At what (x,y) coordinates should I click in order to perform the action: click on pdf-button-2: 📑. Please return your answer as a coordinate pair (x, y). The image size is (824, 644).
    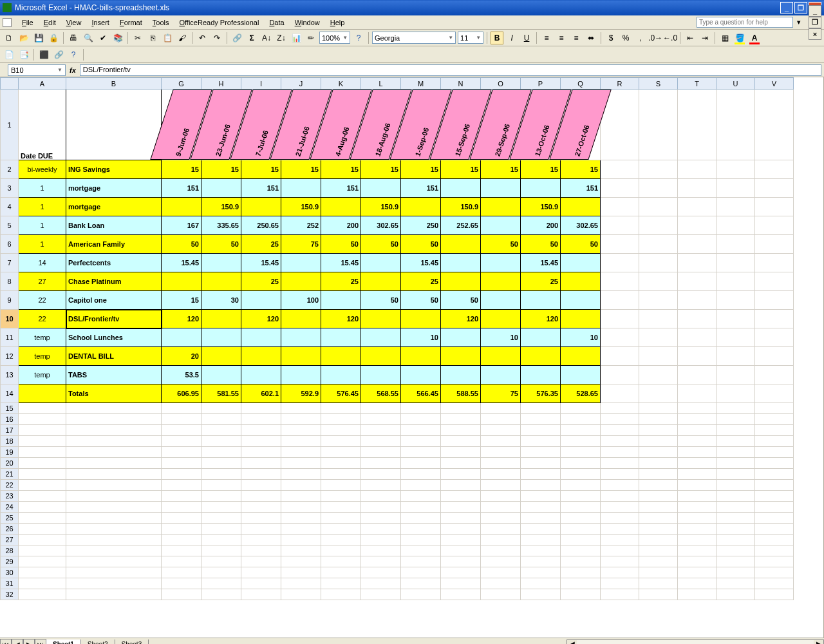
    Looking at the image, I should click on (24, 55).